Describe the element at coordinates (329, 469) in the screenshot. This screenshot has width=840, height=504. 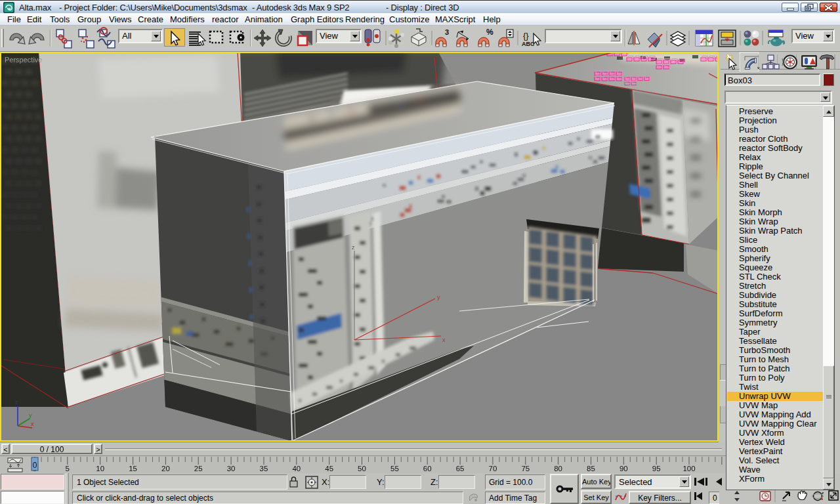
I see `svg-text: 45` at that location.